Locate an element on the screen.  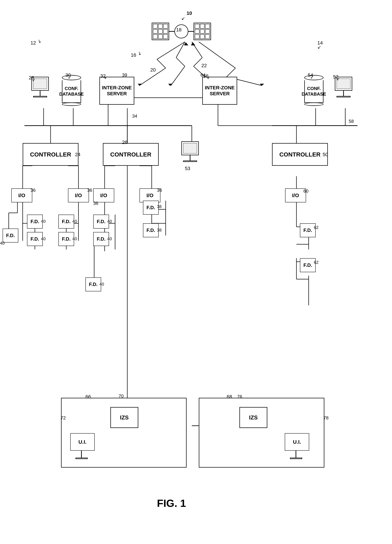
fd-26-lm2: F.D. is located at coordinates (101, 239).